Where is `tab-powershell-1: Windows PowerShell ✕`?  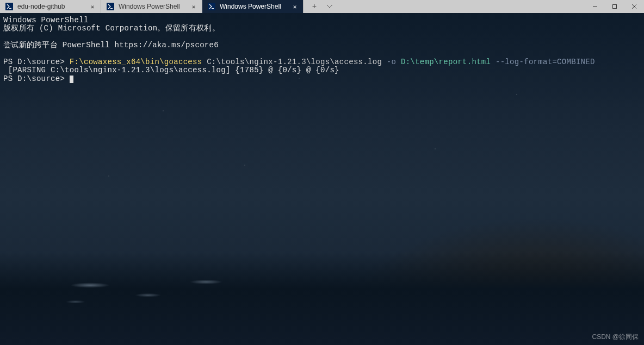 tab-powershell-1: Windows PowerShell ✕ is located at coordinates (152, 7).